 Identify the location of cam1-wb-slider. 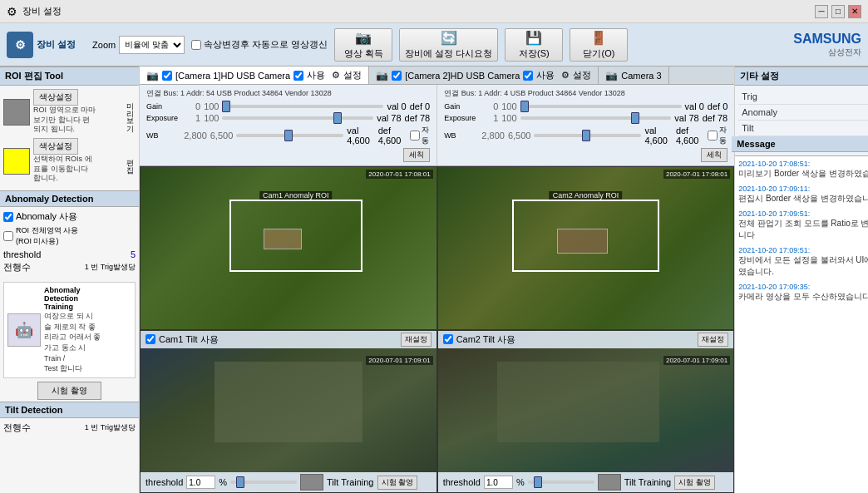
(289, 136).